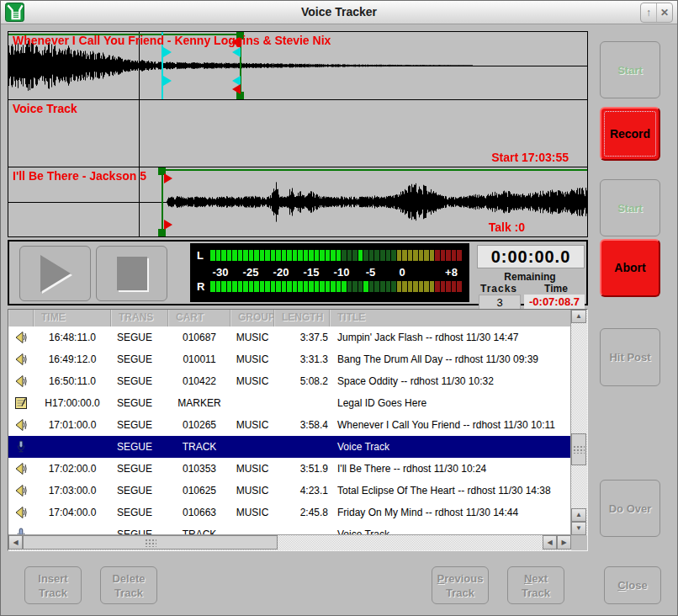  What do you see at coordinates (236, 89) in the screenshot?
I see `end-marker-icon` at bounding box center [236, 89].